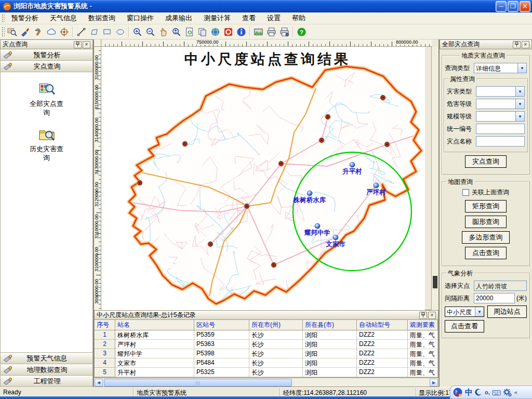  Describe the element at coordinates (107, 32) in the screenshot. I see `draw-rectangle-icon` at that location.